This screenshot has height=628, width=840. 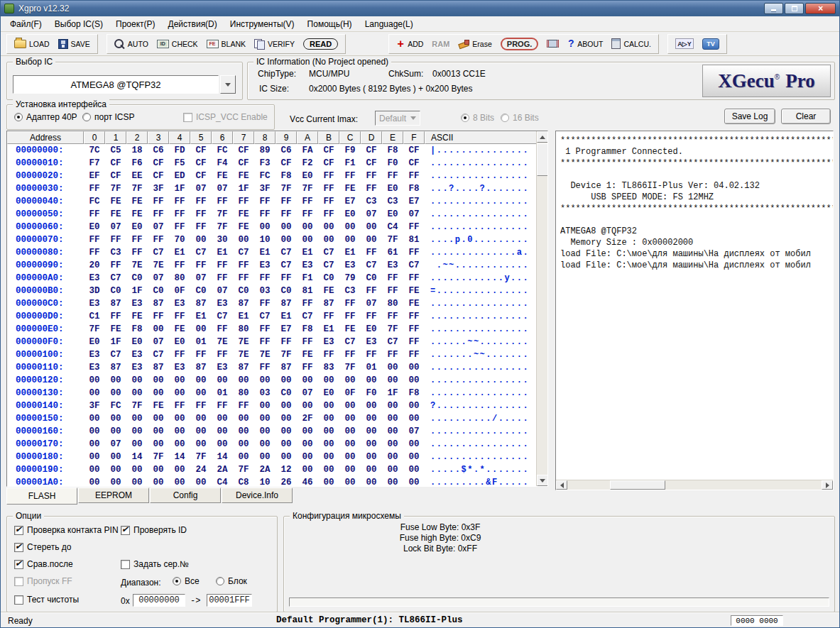 I want to click on tab-config: Config, so click(x=185, y=495).